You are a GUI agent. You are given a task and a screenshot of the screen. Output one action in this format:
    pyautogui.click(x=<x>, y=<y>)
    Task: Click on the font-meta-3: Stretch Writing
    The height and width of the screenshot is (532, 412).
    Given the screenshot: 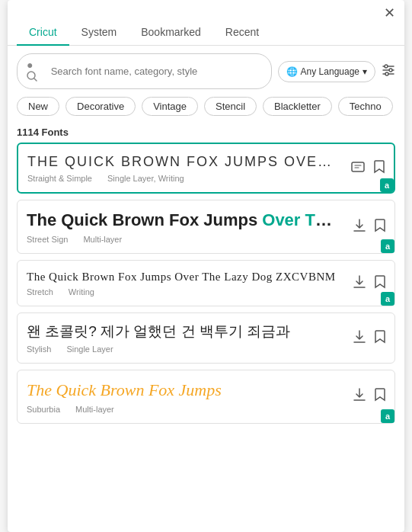 What is the action you would take?
    pyautogui.click(x=206, y=292)
    